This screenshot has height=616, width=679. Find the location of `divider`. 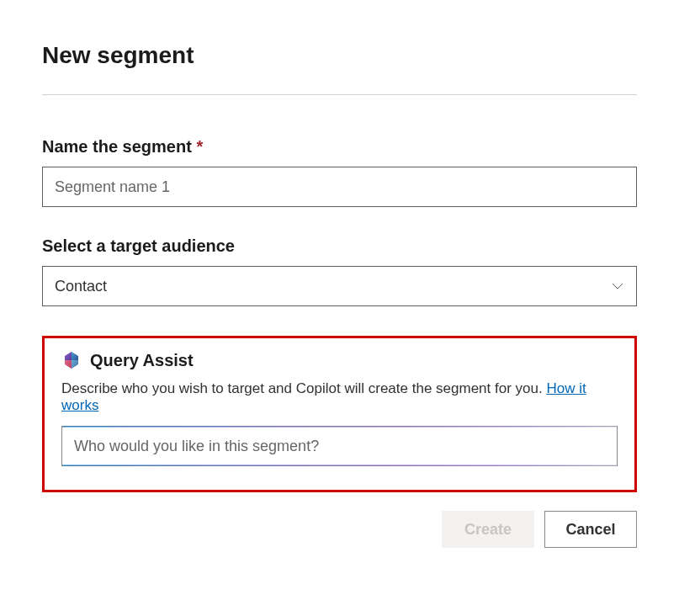

divider is located at coordinates (340, 94).